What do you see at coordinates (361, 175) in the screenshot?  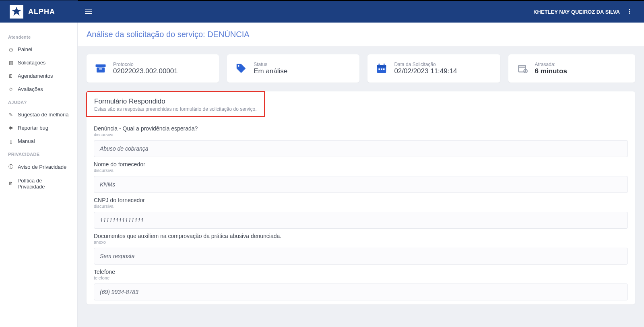 I see `field-fornecedor: Nome do fornecedor discursiva KNMs` at bounding box center [361, 175].